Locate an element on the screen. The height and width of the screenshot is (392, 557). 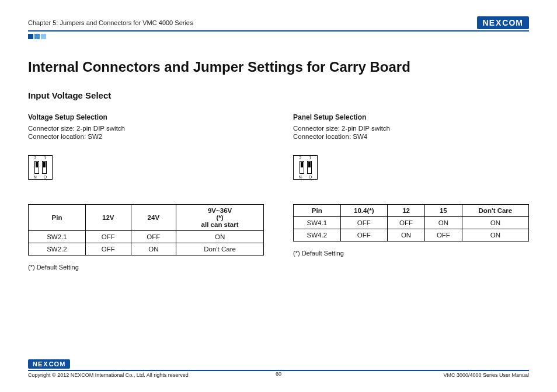
cell: Don't Care is located at coordinates (220, 250).